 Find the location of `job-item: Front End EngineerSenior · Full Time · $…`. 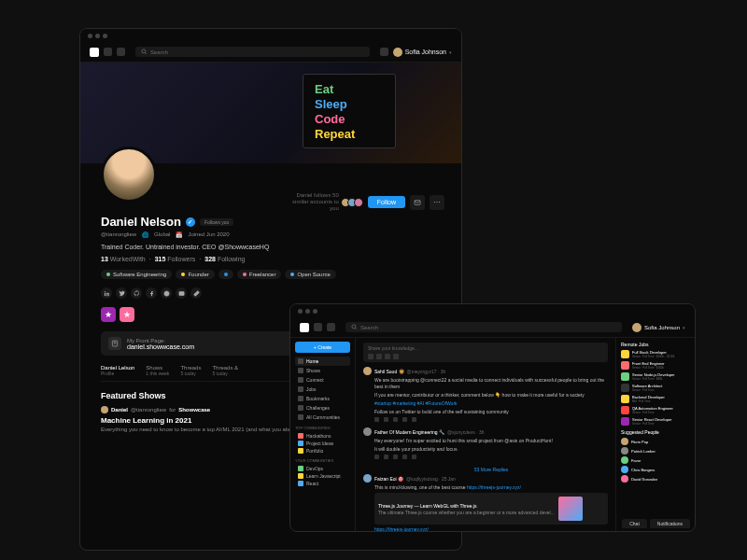

job-item: Front End EngineerSenior · Full Time · $… is located at coordinates (655, 366).